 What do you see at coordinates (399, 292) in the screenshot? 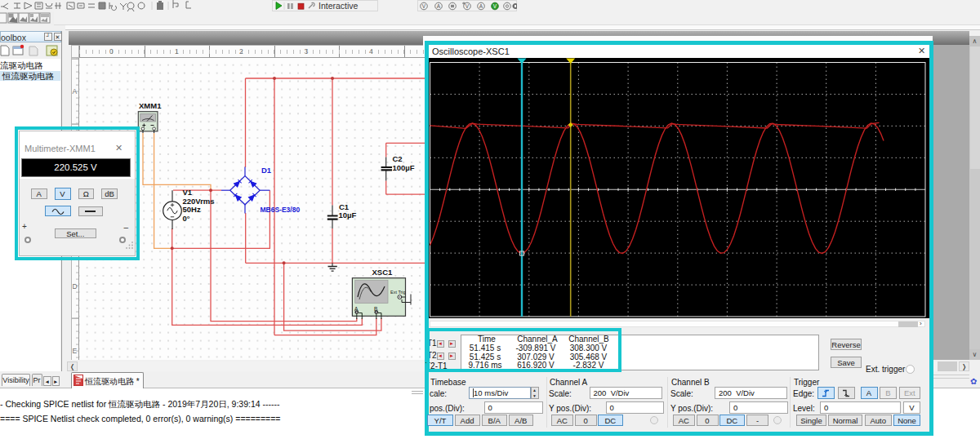
I see `svg-text: Ext Trig` at bounding box center [399, 292].